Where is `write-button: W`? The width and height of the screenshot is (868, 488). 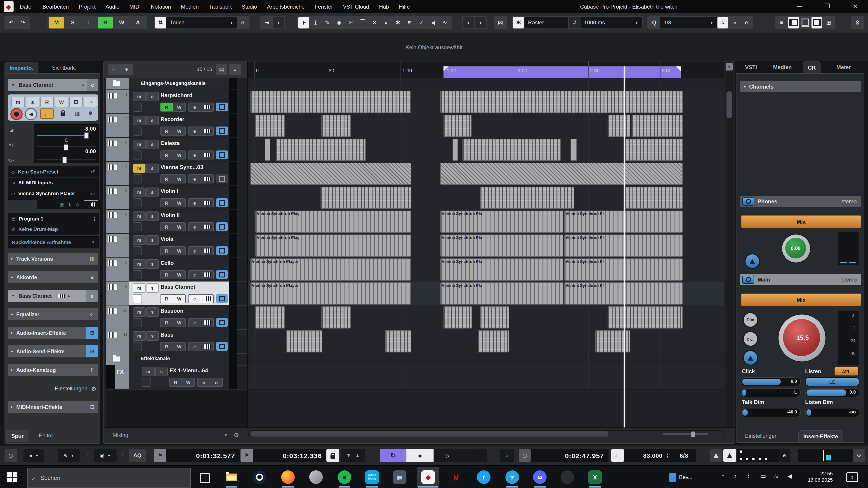 write-button: W is located at coordinates (179, 179).